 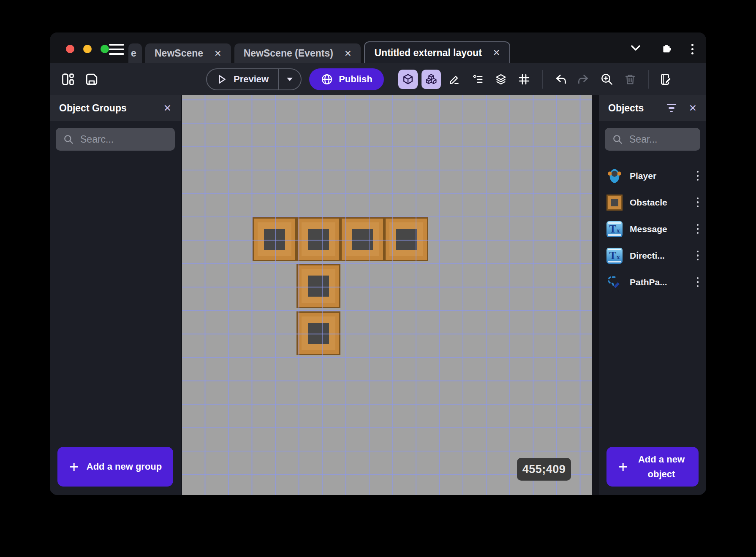 What do you see at coordinates (251, 79) in the screenshot?
I see `preview-label: Preview` at bounding box center [251, 79].